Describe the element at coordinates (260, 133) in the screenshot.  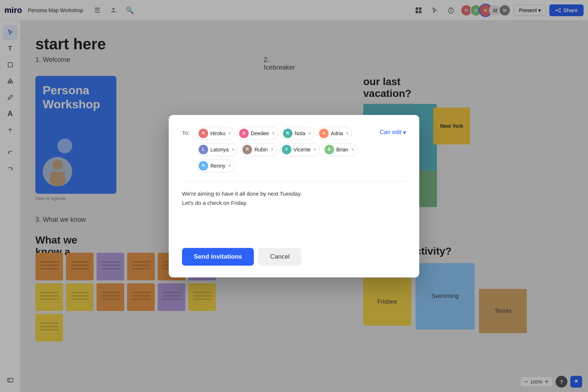
I see `chip-name-deedee: Deedee` at that location.